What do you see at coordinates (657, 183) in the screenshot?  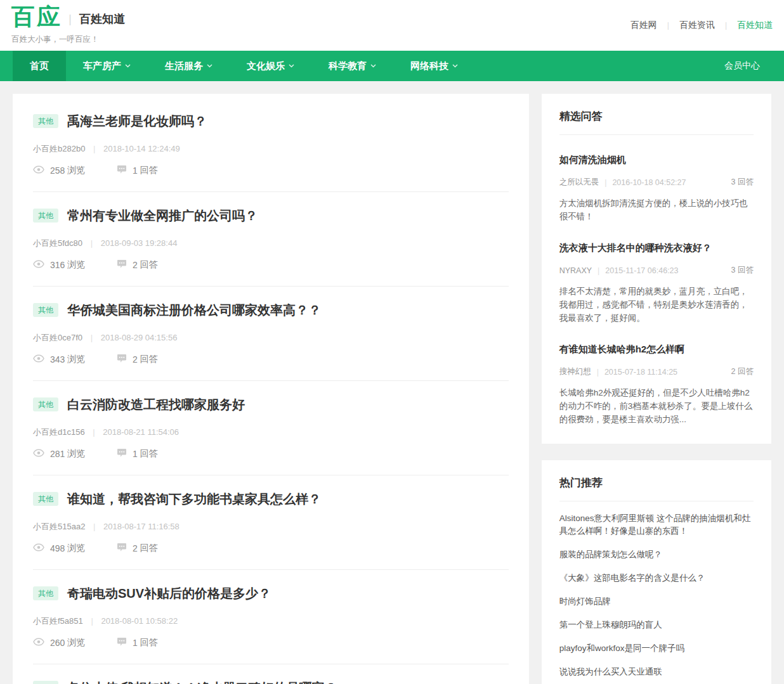 I see `featured-question-meta: 之所以无畏 | 2016-10-18 04:52:27 3 回答` at bounding box center [657, 183].